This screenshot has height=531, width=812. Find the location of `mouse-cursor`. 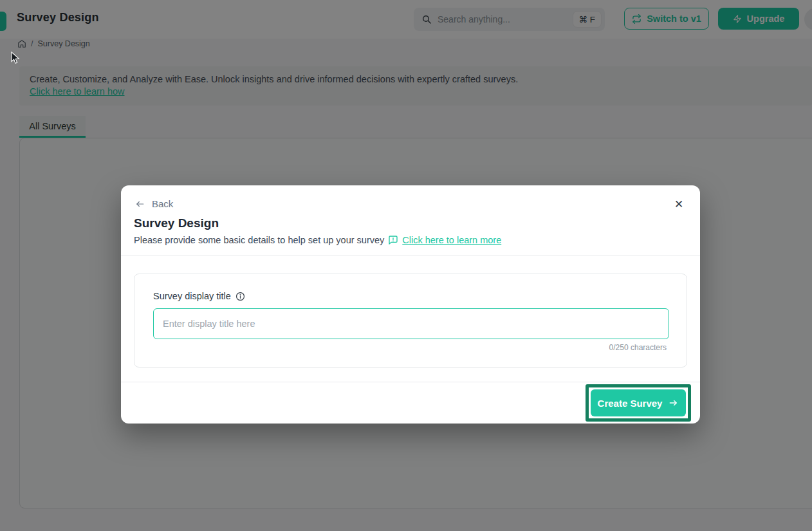

mouse-cursor is located at coordinates (16, 58).